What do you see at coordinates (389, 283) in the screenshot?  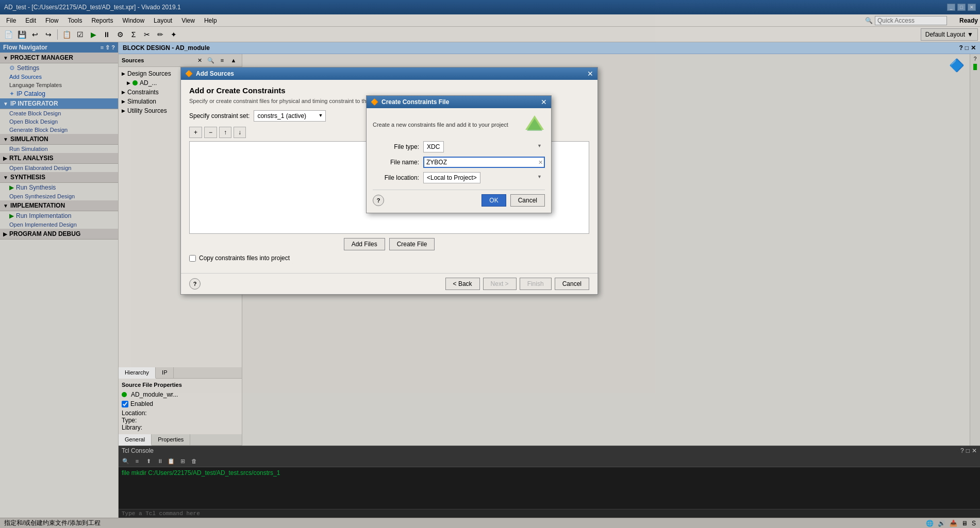 I see `dialog-bottom-actions: ? < Back Next > Finish Cancel` at bounding box center [389, 283].